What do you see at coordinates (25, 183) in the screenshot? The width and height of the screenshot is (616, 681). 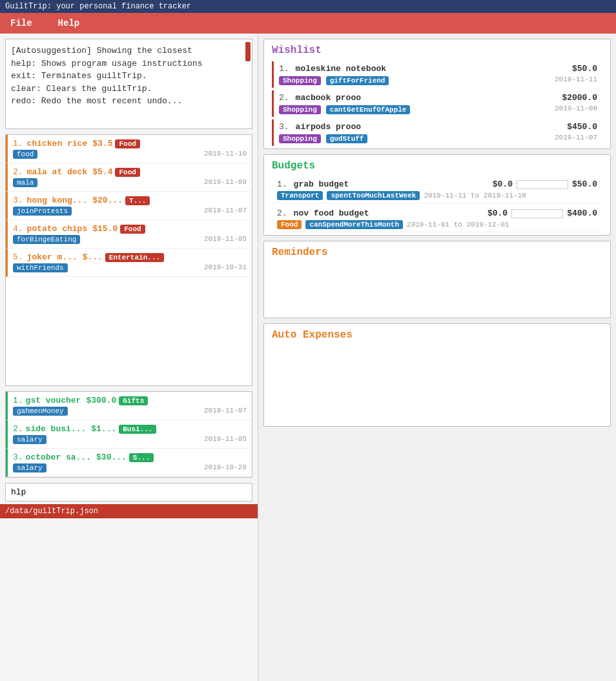 I see `expense-subtag: mala` at bounding box center [25, 183].